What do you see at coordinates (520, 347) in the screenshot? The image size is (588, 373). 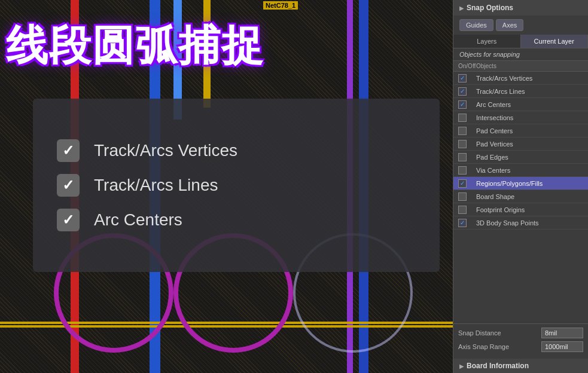 I see `axis-snap-row: Axis Snap Range` at bounding box center [520, 347].